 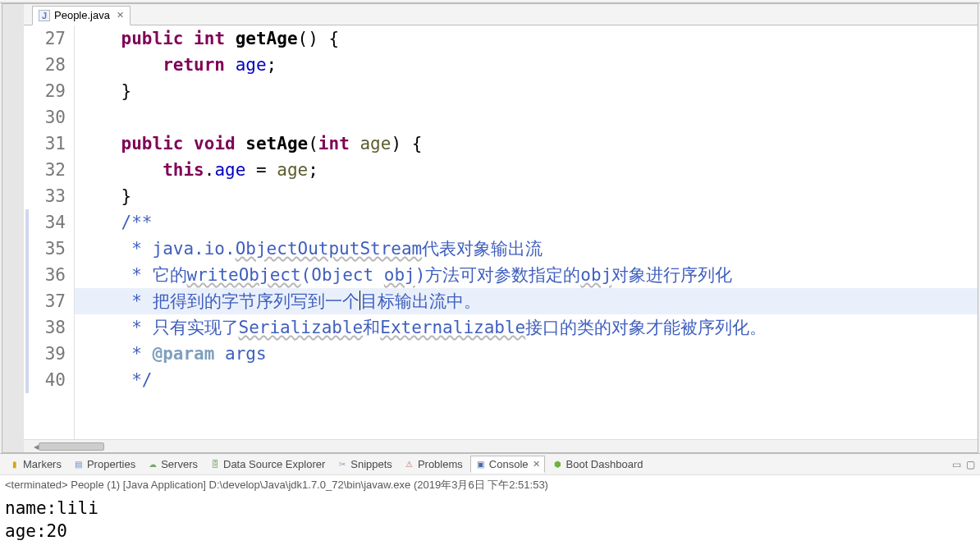 I want to click on console-output: name:lili age:20, so click(x=490, y=527).